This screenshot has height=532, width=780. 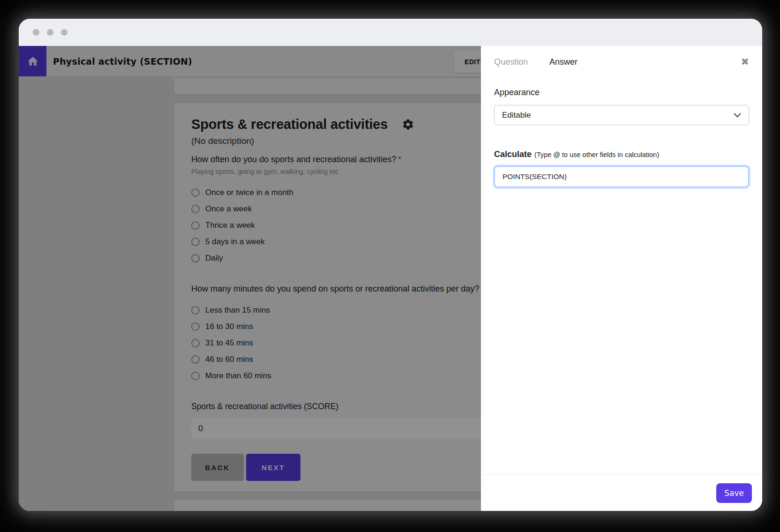 What do you see at coordinates (517, 115) in the screenshot?
I see `appearance-selected-value: Editable` at bounding box center [517, 115].